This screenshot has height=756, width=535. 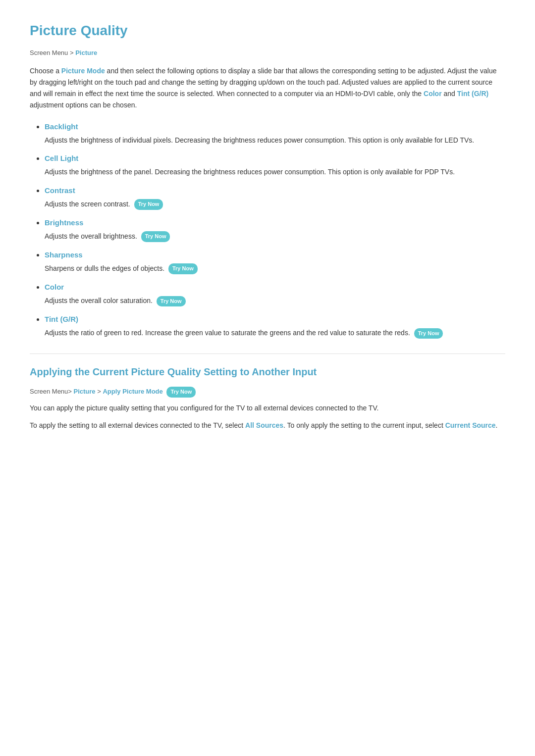 I want to click on section2-breadcrumb-prefix: Screen Menu>, so click(x=52, y=391).